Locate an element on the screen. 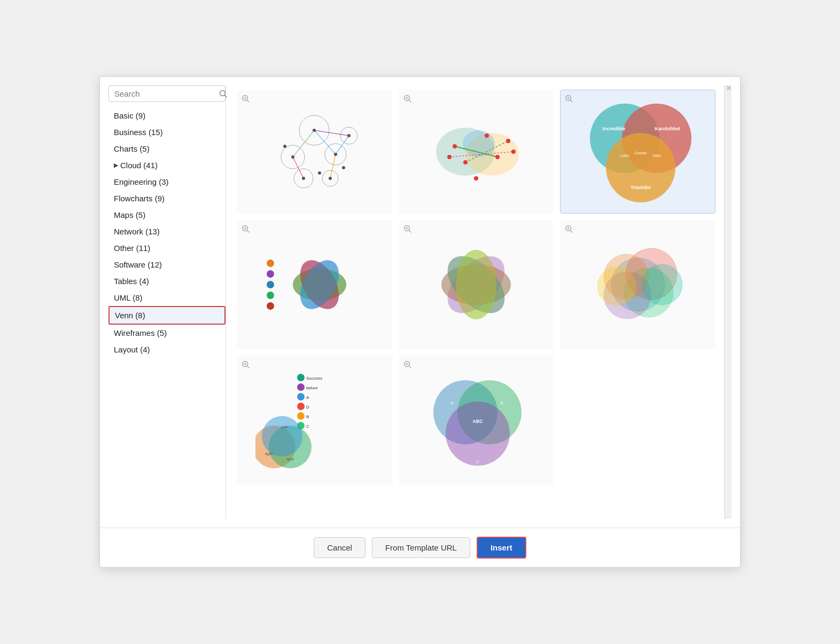 The image size is (840, 644). search-input is located at coordinates (165, 94).